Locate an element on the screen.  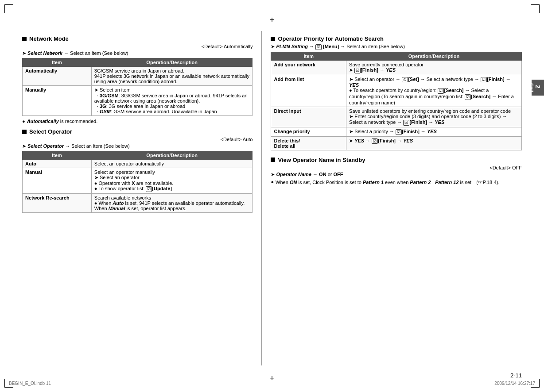
note-text: Automatically is recommended. is located at coordinates (62, 121).